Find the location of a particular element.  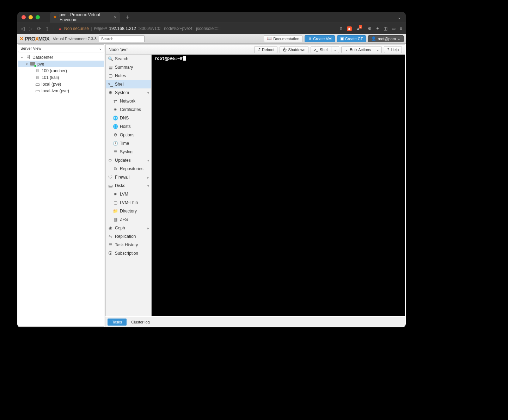

tab-close-icon: × is located at coordinates (115, 17).